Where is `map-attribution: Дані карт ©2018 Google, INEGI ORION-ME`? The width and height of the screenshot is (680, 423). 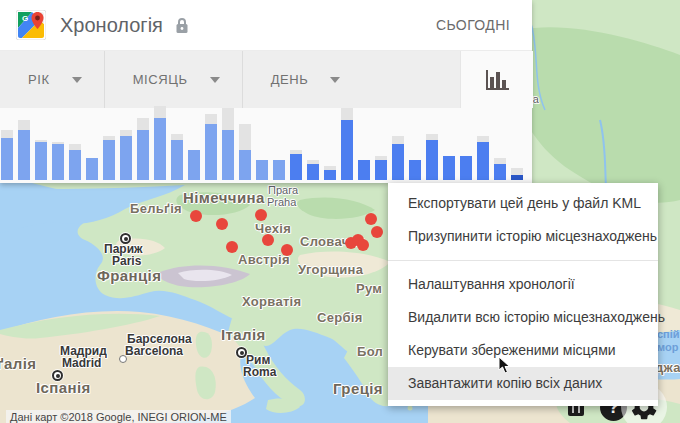 map-attribution: Дані карт ©2018 Google, INEGI ORION-ME is located at coordinates (118, 416).